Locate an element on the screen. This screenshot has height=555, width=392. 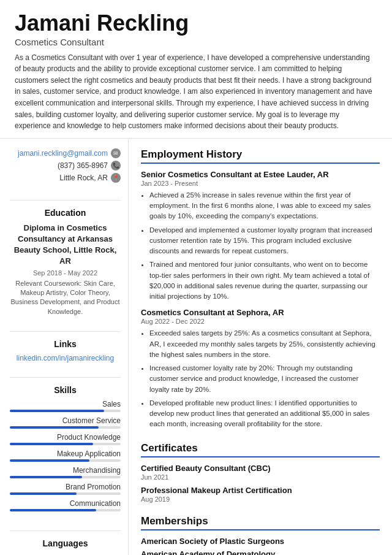
skill-item: Brand Promotion is located at coordinates (65, 489).